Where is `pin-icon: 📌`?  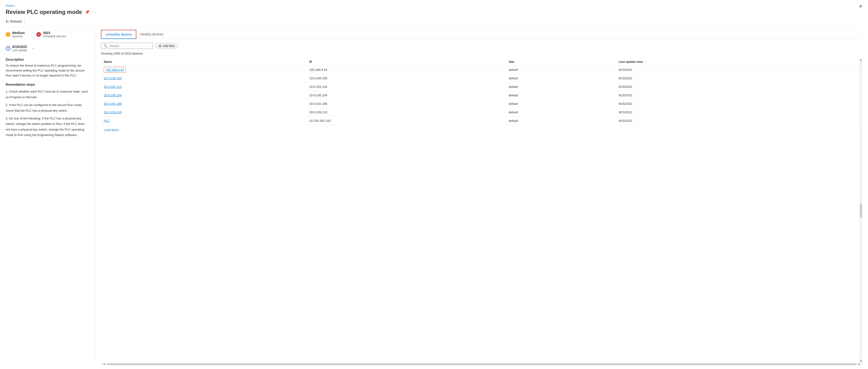
pin-icon: 📌 is located at coordinates (87, 12).